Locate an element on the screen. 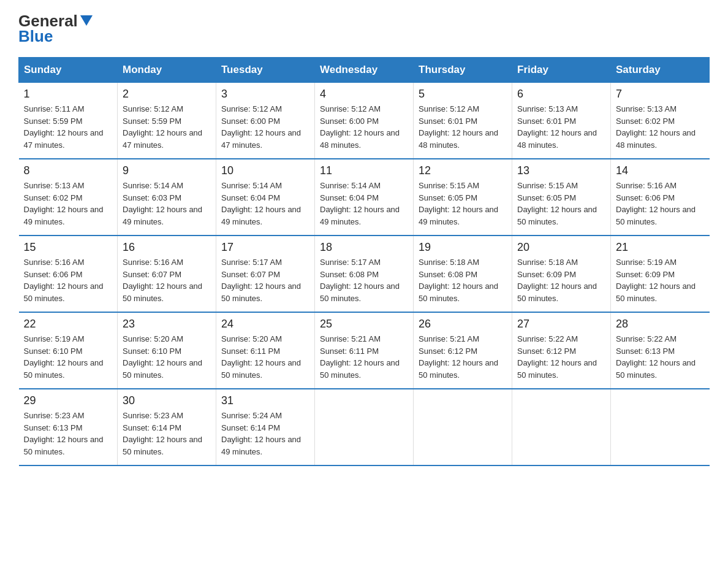 The image size is (728, 563). calendar-cell: 31 Sunrise: 5:24 AMSunset: 6:14 PMDaylig… is located at coordinates (266, 427).